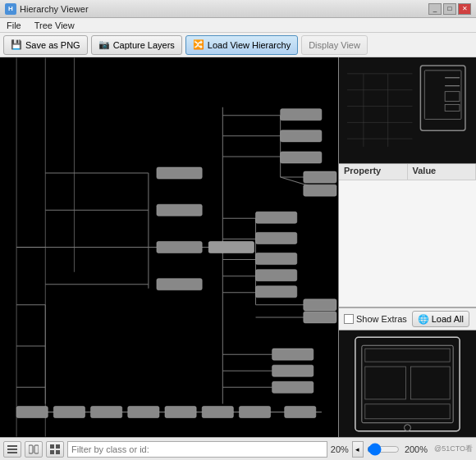 The width and height of the screenshot is (476, 460). What do you see at coordinates (450, 9) in the screenshot?
I see `window-controls: _ □ ✕` at bounding box center [450, 9].